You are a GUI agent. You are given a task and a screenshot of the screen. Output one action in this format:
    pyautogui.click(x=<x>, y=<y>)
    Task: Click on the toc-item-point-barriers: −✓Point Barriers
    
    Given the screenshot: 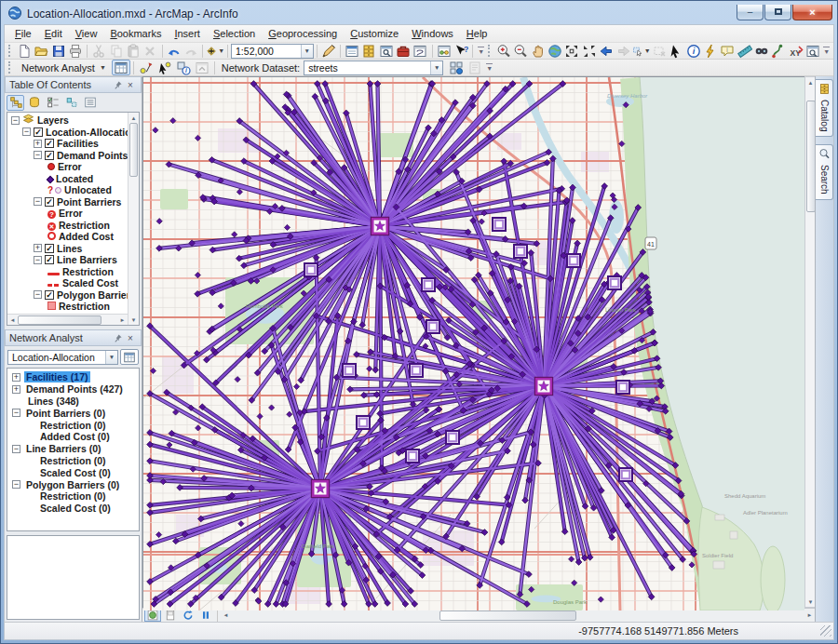 What is the action you would take?
    pyautogui.click(x=74, y=203)
    